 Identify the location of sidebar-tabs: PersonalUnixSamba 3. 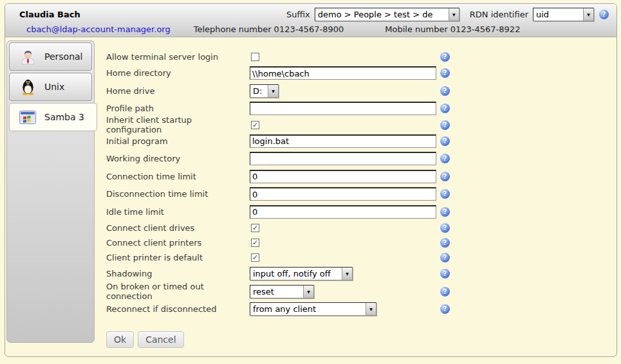
(50, 192).